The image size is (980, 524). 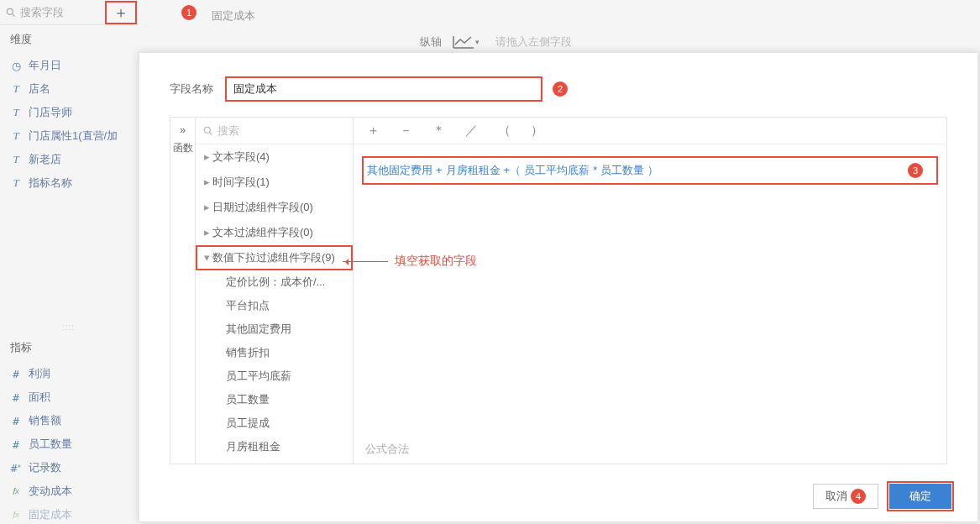 What do you see at coordinates (472, 131) in the screenshot?
I see `op-divide: ／` at bounding box center [472, 131].